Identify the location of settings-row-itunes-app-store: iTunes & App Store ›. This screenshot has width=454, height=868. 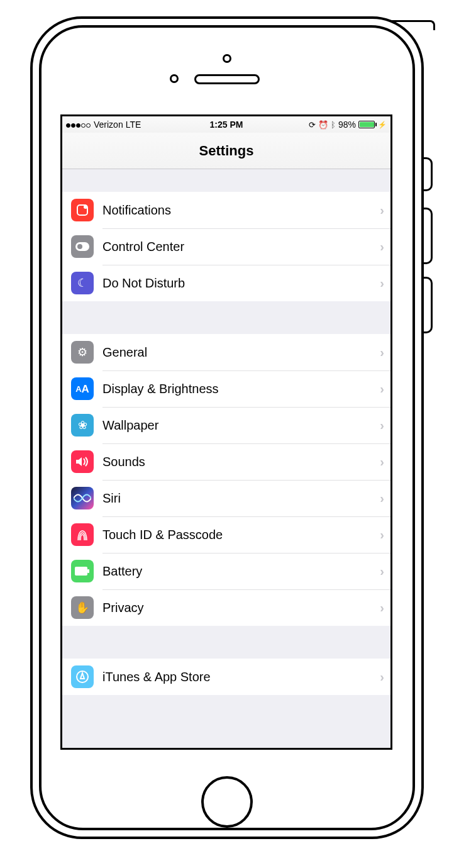
(226, 677).